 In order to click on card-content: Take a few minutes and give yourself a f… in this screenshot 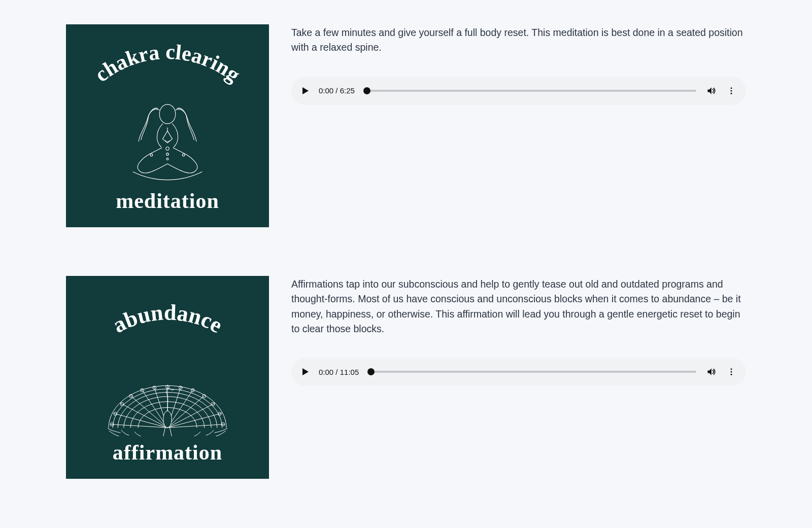, I will do `click(519, 65)`.